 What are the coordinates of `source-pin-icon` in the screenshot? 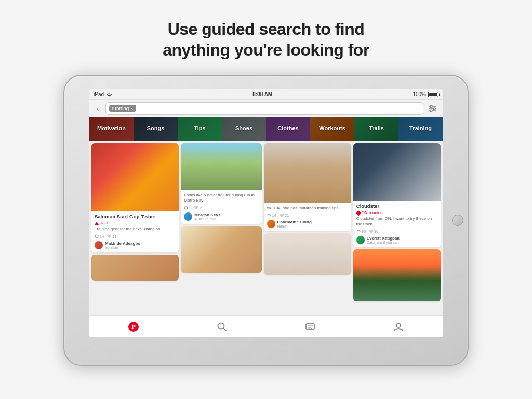 It's located at (358, 213).